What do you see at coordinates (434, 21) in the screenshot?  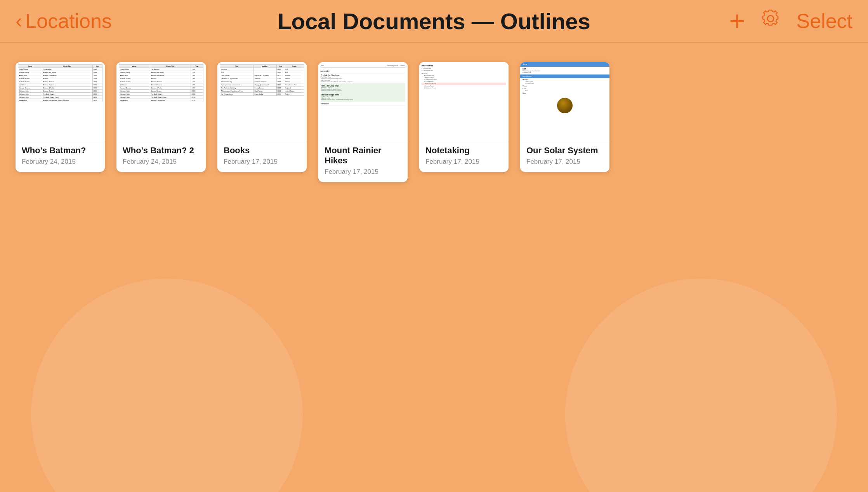 I see `header: ‹ Locations Local Documents — Outlines +…` at bounding box center [434, 21].